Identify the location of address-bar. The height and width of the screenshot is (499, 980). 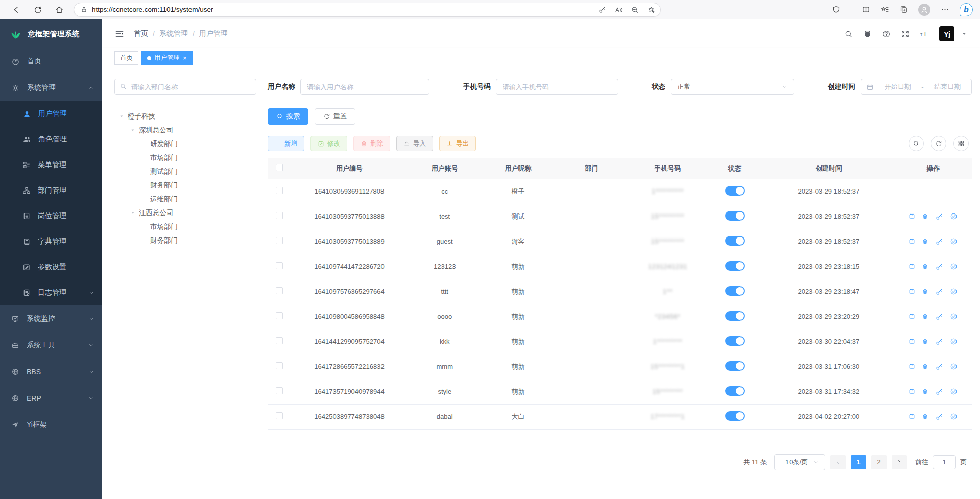
(367, 10).